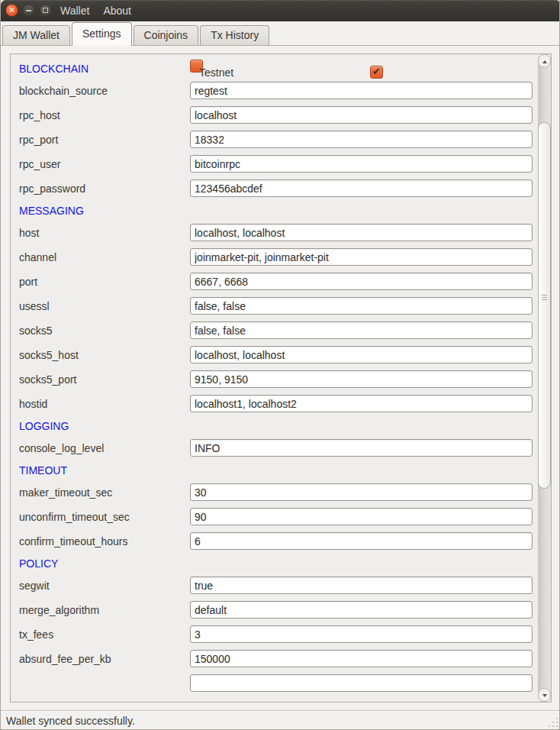 This screenshot has height=730, width=560. I want to click on field-label-unconfirm-timeout-sec: unconfirm_timeout_sec, so click(75, 517).